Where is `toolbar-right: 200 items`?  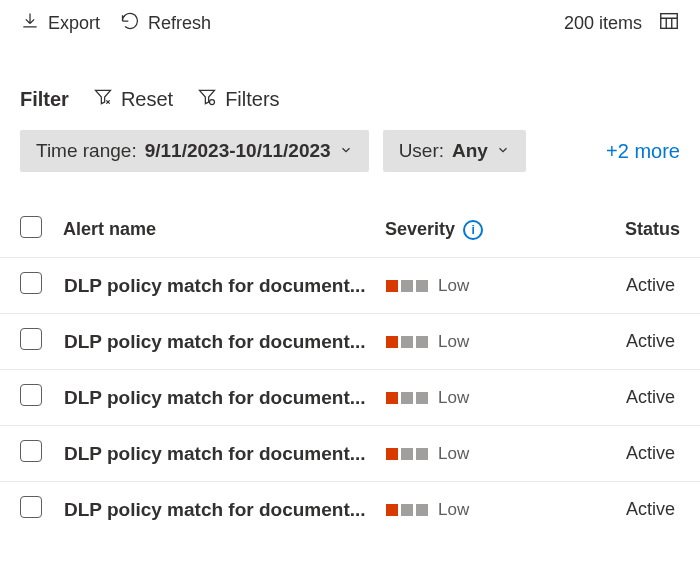 toolbar-right: 200 items is located at coordinates (622, 24).